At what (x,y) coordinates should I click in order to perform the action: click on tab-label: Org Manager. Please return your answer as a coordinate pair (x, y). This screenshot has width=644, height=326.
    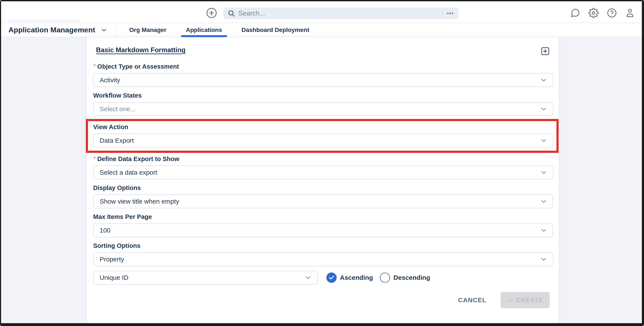
    Looking at the image, I should click on (148, 30).